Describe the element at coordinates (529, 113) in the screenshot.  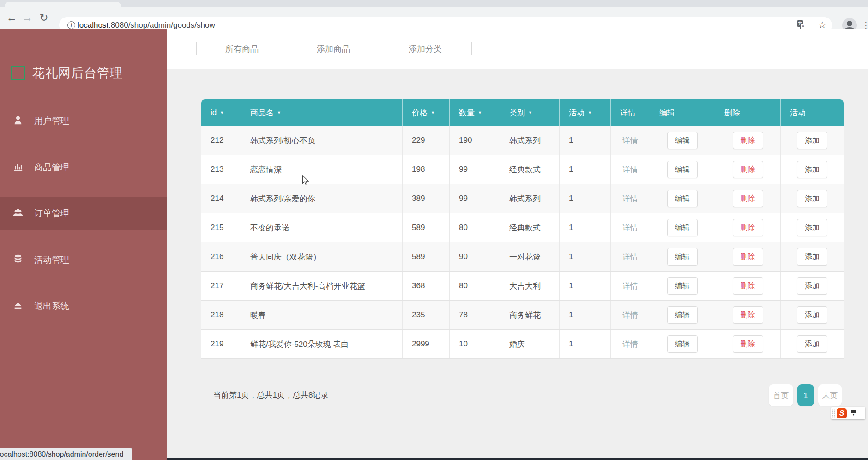
I see `column-header-4: 类别▼` at that location.